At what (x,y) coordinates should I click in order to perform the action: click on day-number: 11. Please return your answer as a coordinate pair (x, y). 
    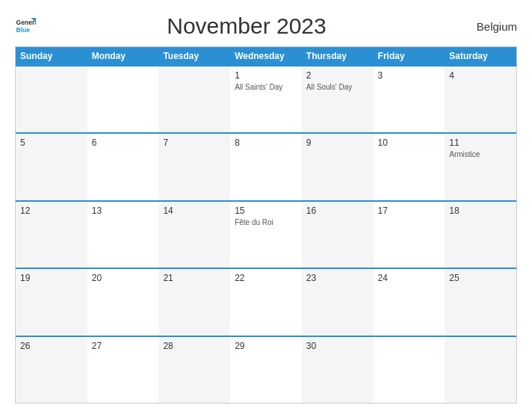
    Looking at the image, I should click on (480, 143).